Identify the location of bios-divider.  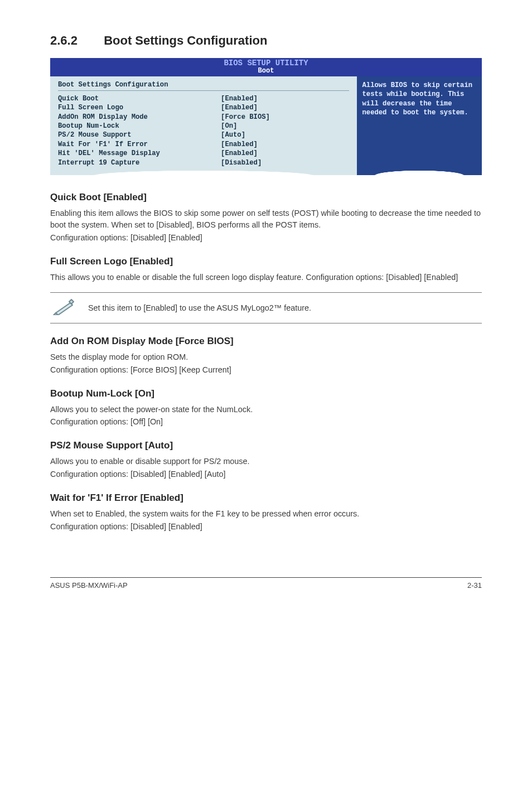
(204, 90).